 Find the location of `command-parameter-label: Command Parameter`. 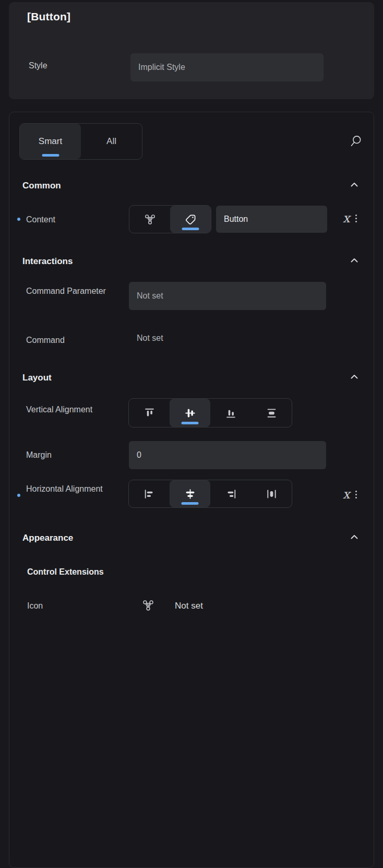

command-parameter-label: Command Parameter is located at coordinates (68, 291).